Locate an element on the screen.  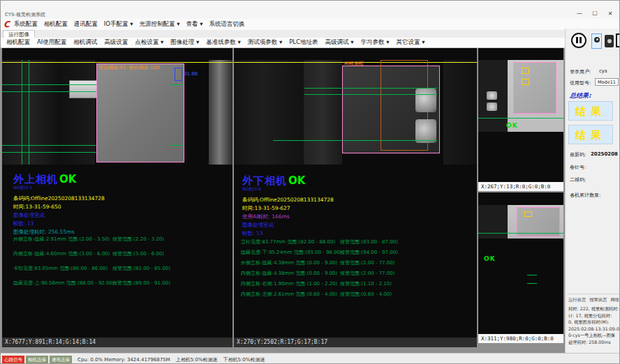
menu-view: 查看 ▾ is located at coordinates (194, 24).